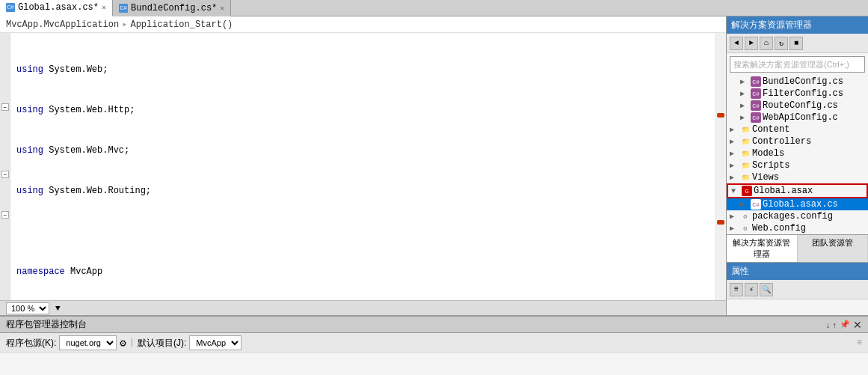 This screenshot has width=868, height=375. What do you see at coordinates (58, 7) in the screenshot?
I see `tab-label-global: Global.asax.cs*` at bounding box center [58, 7].